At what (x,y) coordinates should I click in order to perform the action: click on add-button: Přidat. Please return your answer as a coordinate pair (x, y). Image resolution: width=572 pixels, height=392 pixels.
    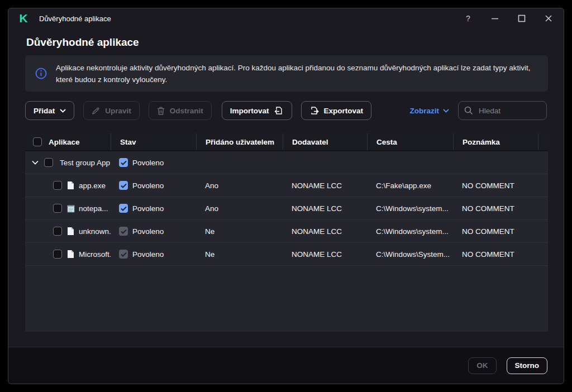
    Looking at the image, I should click on (50, 111).